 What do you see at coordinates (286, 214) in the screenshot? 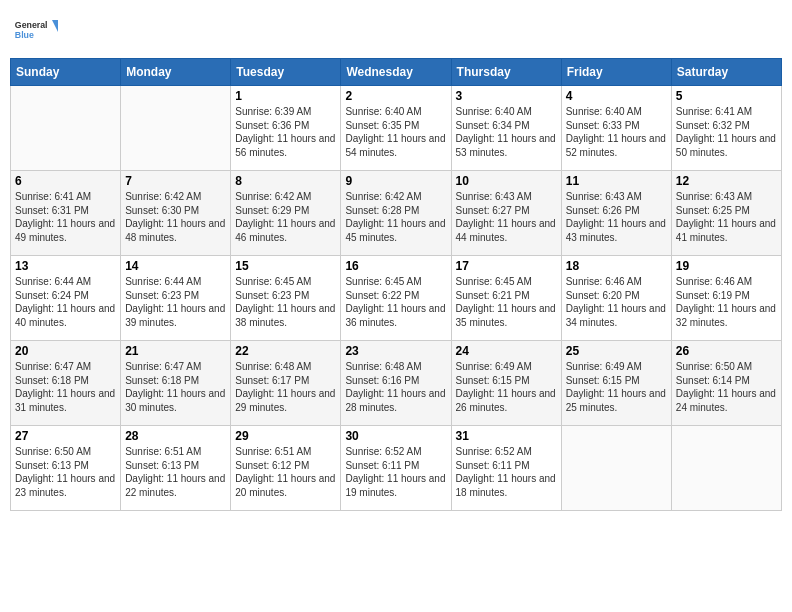
I see `calendar-cell: 8Sunrise: 6:42 AM Sunset: 6:29 PM Daylig…` at bounding box center [286, 214].